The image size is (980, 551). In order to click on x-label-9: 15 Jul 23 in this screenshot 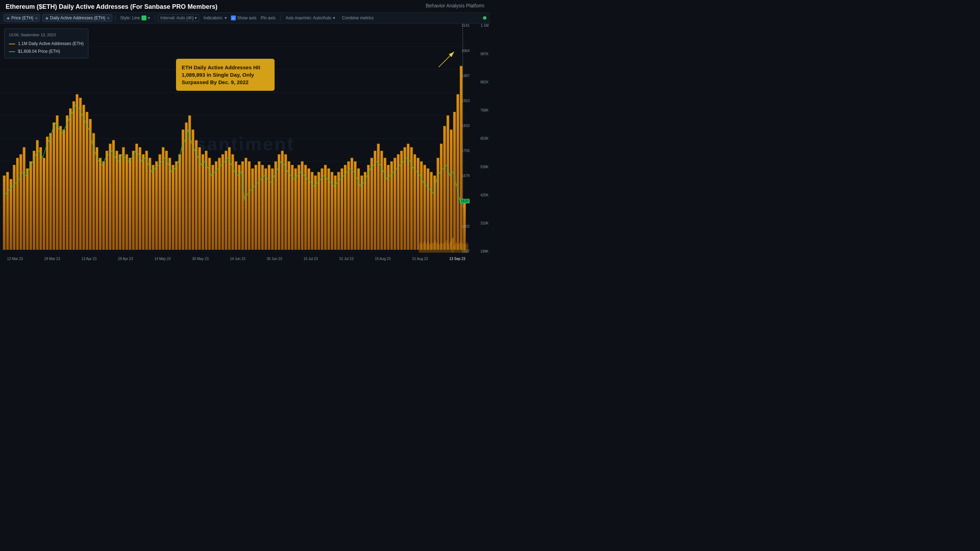, I will do `click(311, 259)`.